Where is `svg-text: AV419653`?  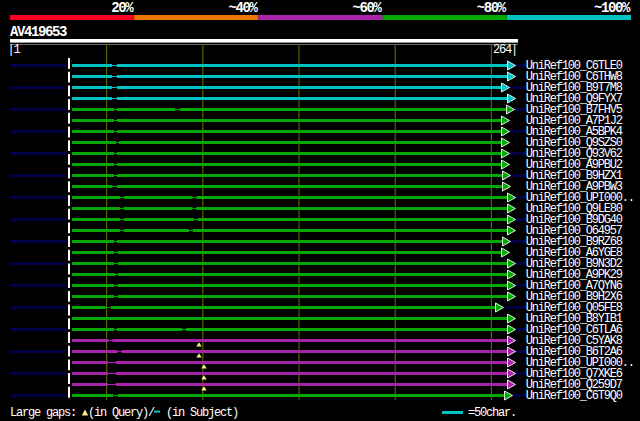
svg-text: AV419653 is located at coordinates (38, 32).